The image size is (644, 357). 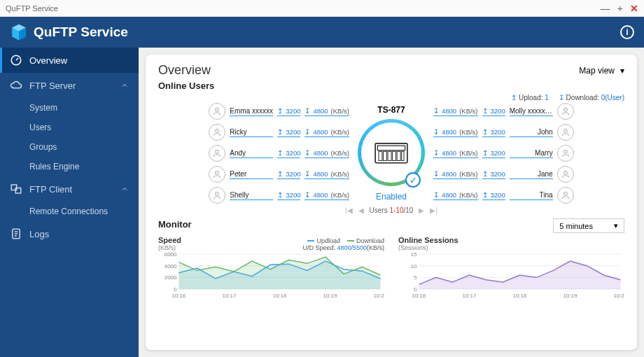 What do you see at coordinates (69, 127) in the screenshot?
I see `sidebar-sub-users: Users` at bounding box center [69, 127].